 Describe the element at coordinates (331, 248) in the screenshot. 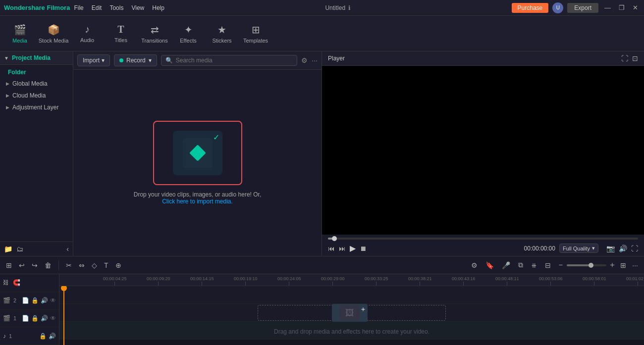

I see `step-back-button: ⏮` at that location.